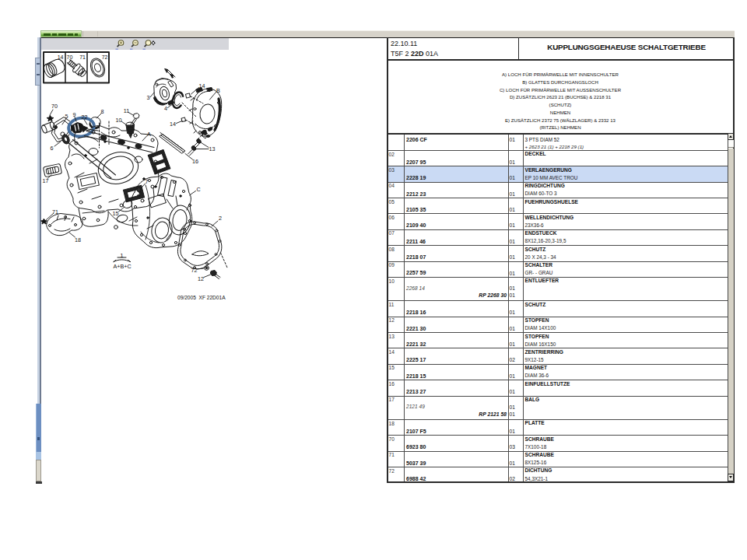  Describe the element at coordinates (147, 182) in the screenshot. I see `svg-text: 7` at that location.